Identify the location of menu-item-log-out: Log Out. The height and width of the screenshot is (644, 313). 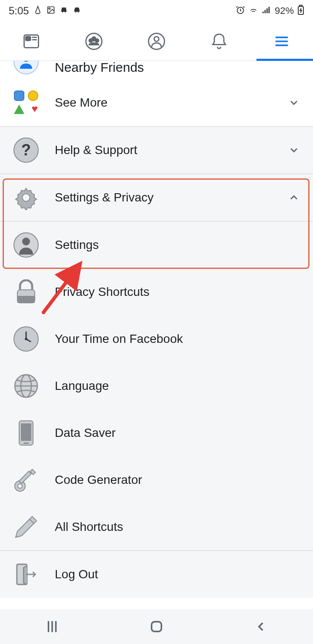
(156, 574).